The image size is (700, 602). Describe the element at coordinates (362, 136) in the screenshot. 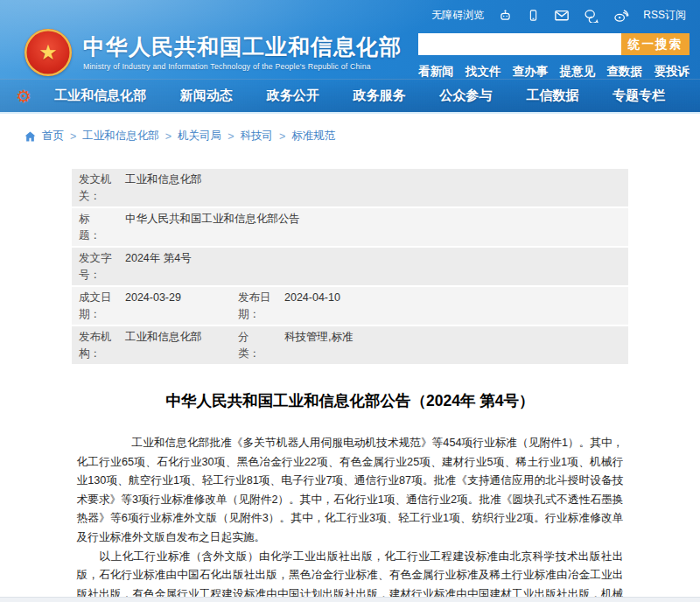

I see `breadcrumb: 首页 > 工业和信息化部 > 机关司局 > 科技司 > 标准规范` at that location.